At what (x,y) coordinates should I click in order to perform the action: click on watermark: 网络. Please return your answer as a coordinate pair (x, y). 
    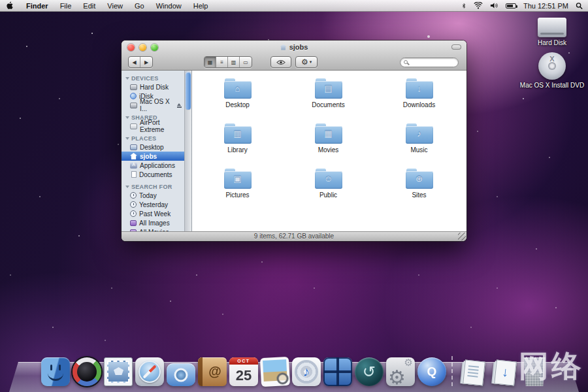
    Looking at the image, I should click on (551, 367).